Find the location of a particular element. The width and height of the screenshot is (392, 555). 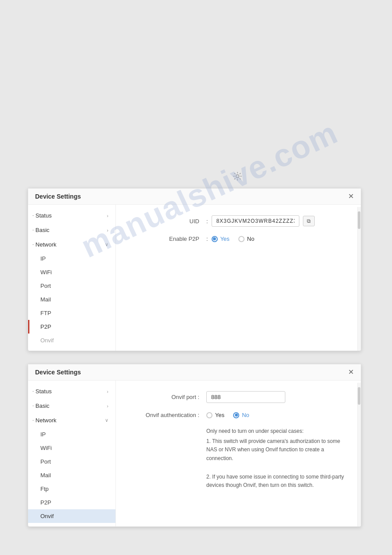

sidebar-item-p2p-bot: P2P is located at coordinates (72, 503).